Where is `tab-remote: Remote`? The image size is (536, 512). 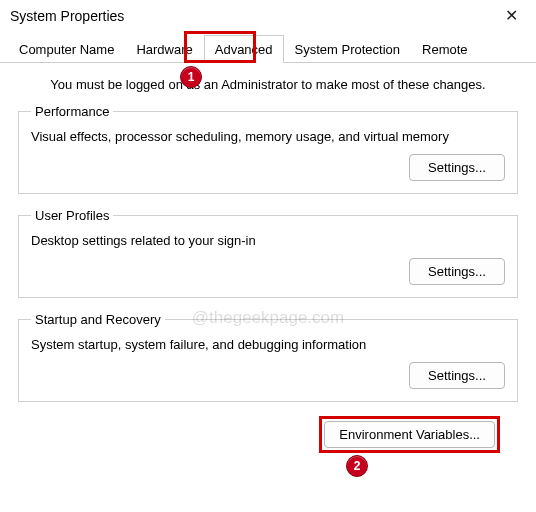 tab-remote: Remote is located at coordinates (445, 48).